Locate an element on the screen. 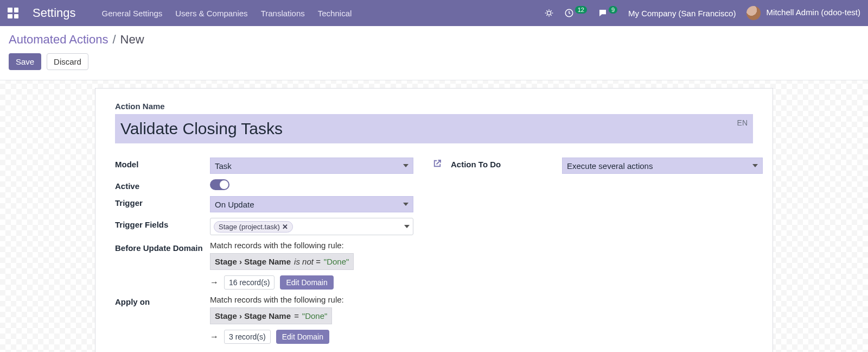 The image size is (868, 352). trigger-fields-input: Stage (project.task) ✕ is located at coordinates (311, 227).